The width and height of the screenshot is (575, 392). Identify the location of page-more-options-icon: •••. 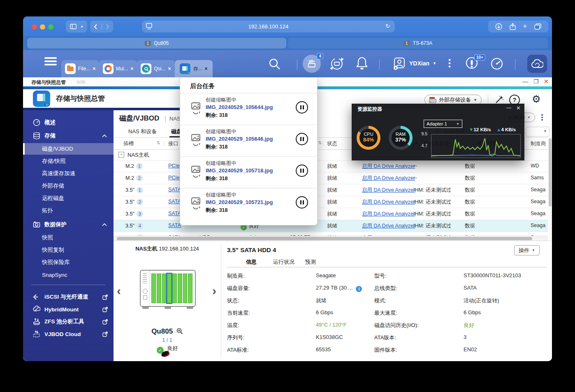
(542, 118).